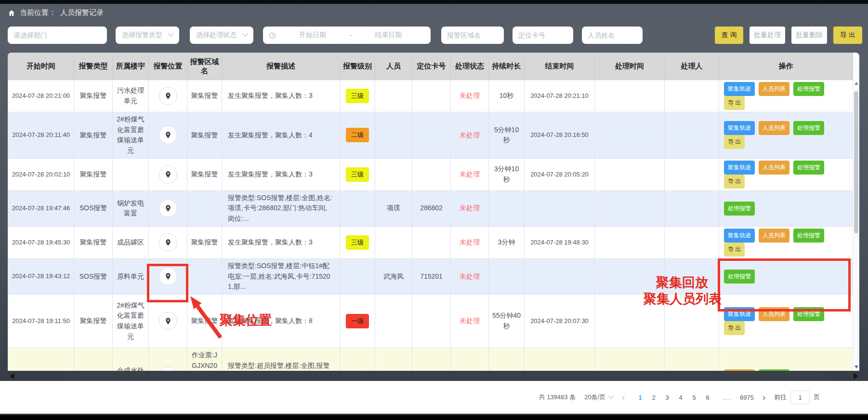 This screenshot has width=868, height=420. Describe the element at coordinates (856, 83) in the screenshot. I see `scroll-up-icon` at that location.